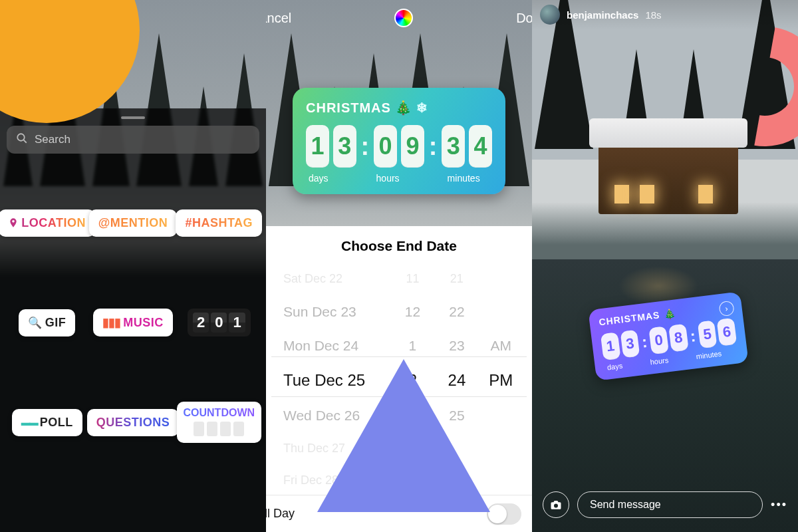 The width and height of the screenshot is (798, 532). I want to click on avatar, so click(550, 15).